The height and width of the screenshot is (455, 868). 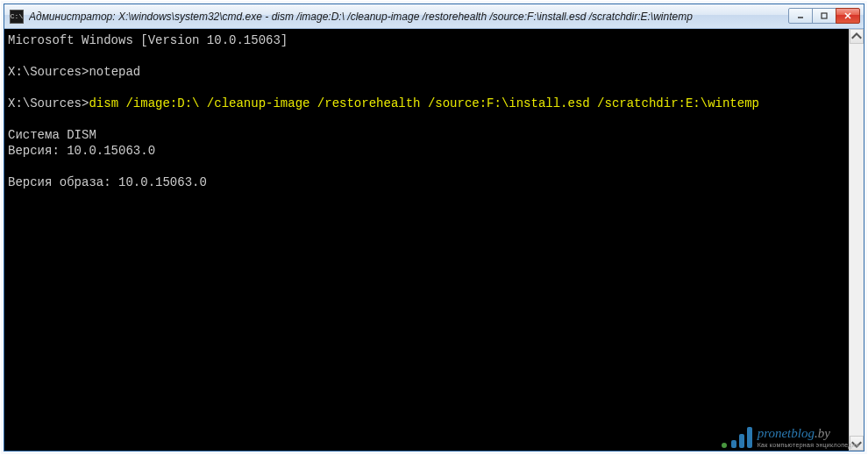 What do you see at coordinates (857, 37) in the screenshot?
I see `scroll-up-button` at bounding box center [857, 37].